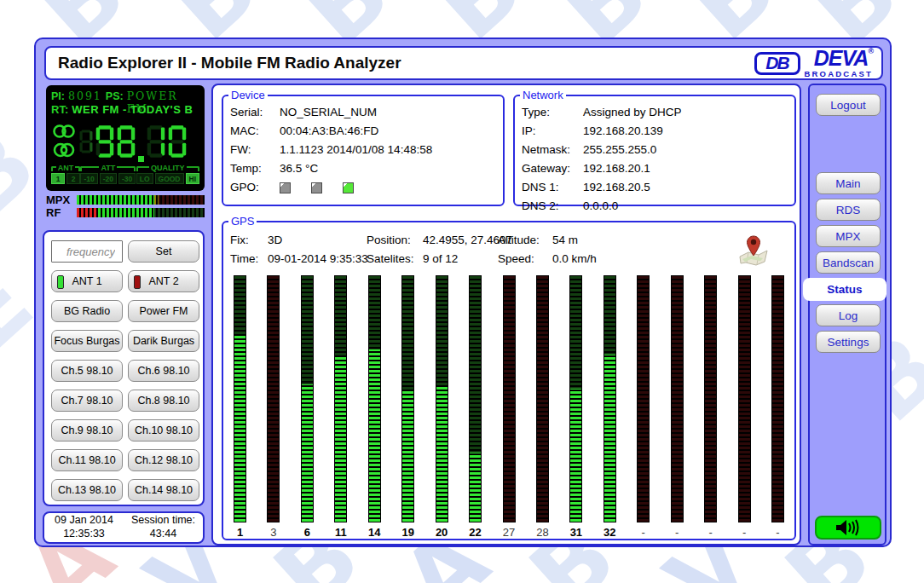 Image resolution: width=924 pixels, height=583 pixels. Describe the element at coordinates (61, 213) in the screenshot. I see `rf-label: RF` at that location.